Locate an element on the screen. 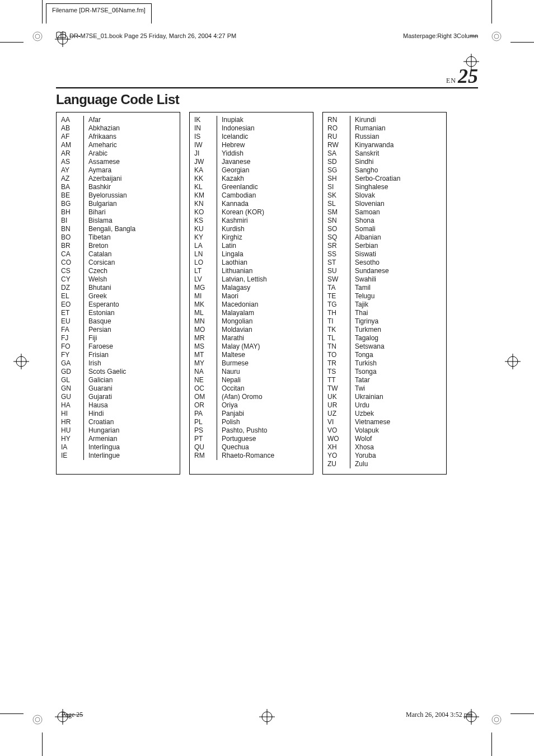 Image resolution: width=534 pixels, height=756 pixels. language-row: LNLingala is located at coordinates (251, 254).